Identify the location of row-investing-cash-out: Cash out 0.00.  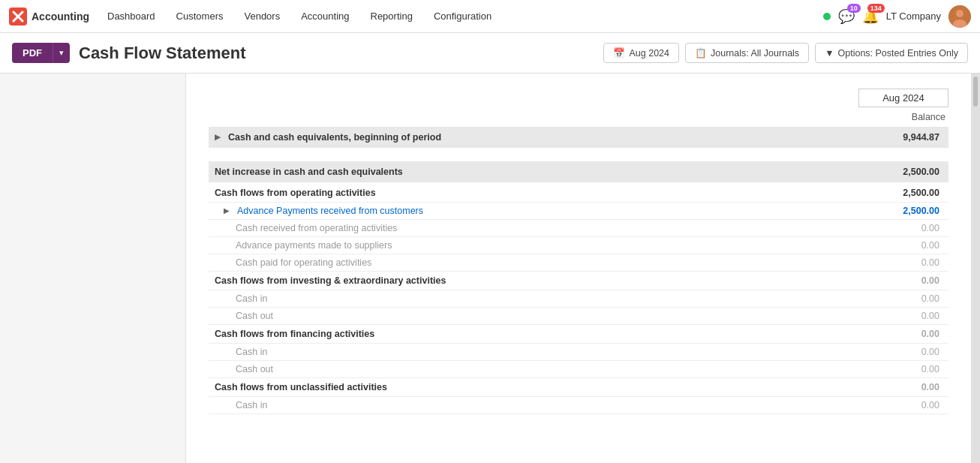
(579, 317).